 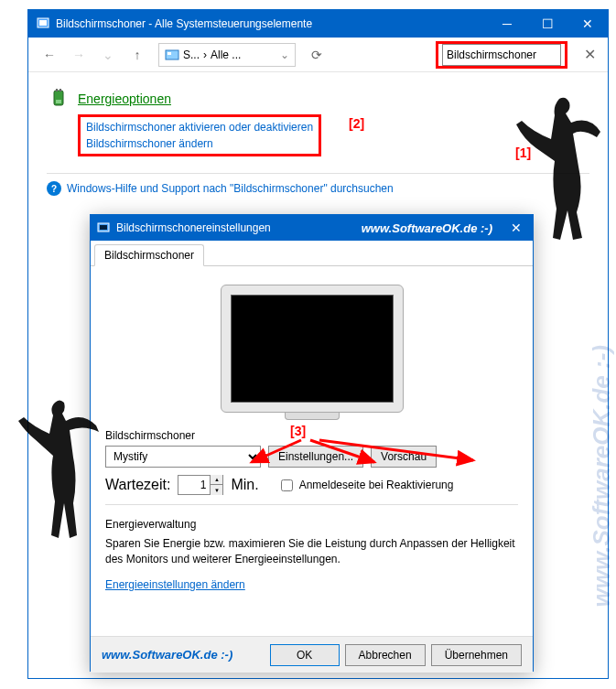 I want to click on annotation-marker-3: [3], so click(x=298, y=431).